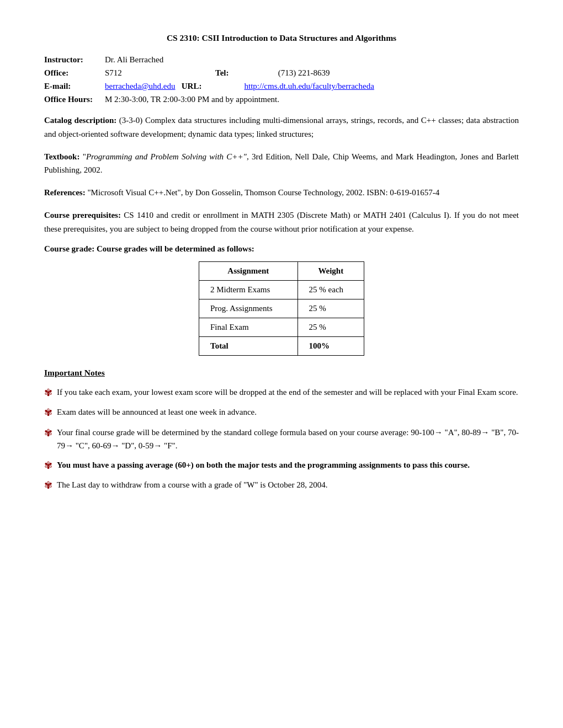 The image size is (563, 728). Describe the element at coordinates (263, 192) in the screenshot. I see `references-text: "Microsoft Visual C++.Net", by Don Gosse…` at that location.